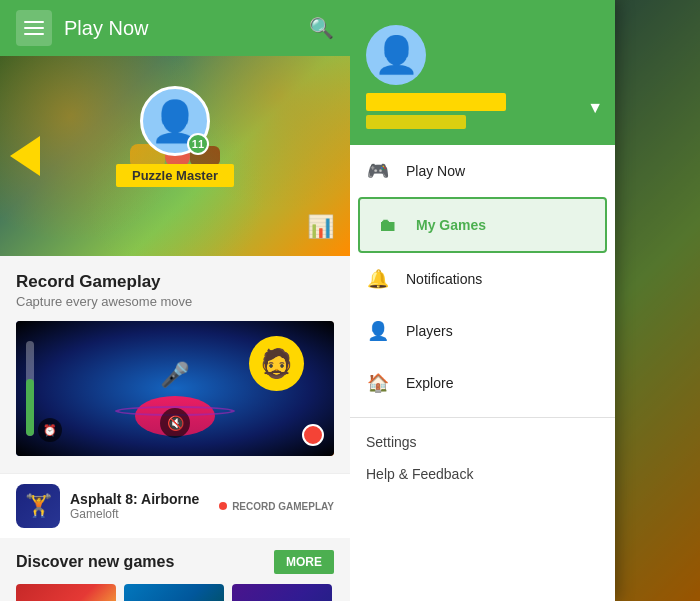 The height and width of the screenshot is (601, 700). I want to click on drawer-username-bar, so click(436, 102).